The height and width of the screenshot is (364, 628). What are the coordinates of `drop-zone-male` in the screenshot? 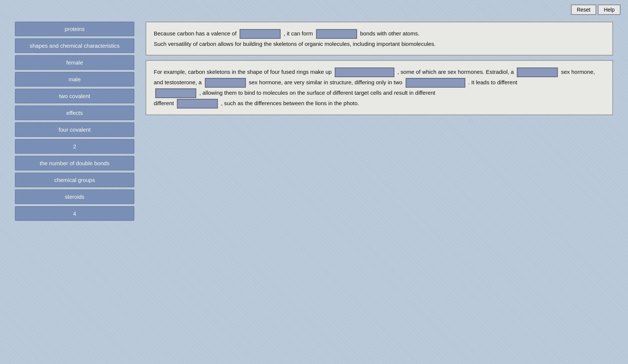 It's located at (225, 83).